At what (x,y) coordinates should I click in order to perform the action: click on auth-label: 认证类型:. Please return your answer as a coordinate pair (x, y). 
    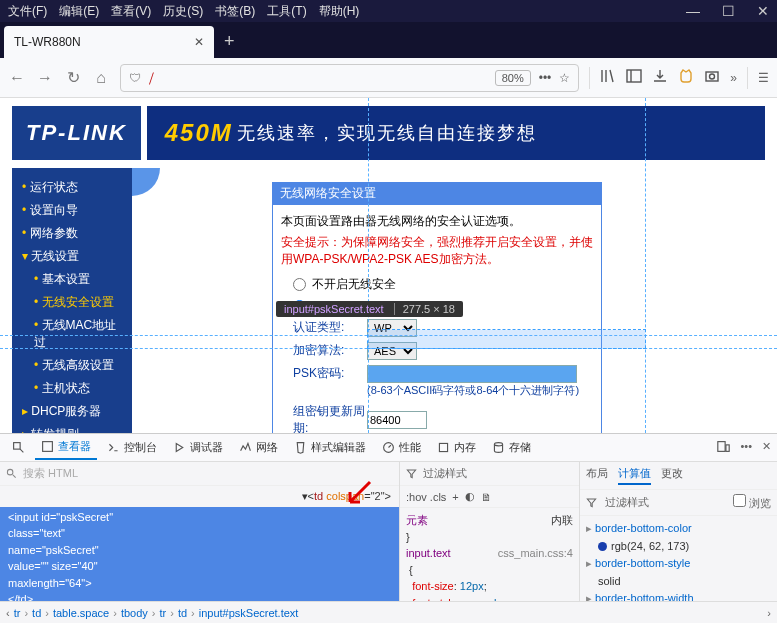
    Looking at the image, I should click on (330, 328).